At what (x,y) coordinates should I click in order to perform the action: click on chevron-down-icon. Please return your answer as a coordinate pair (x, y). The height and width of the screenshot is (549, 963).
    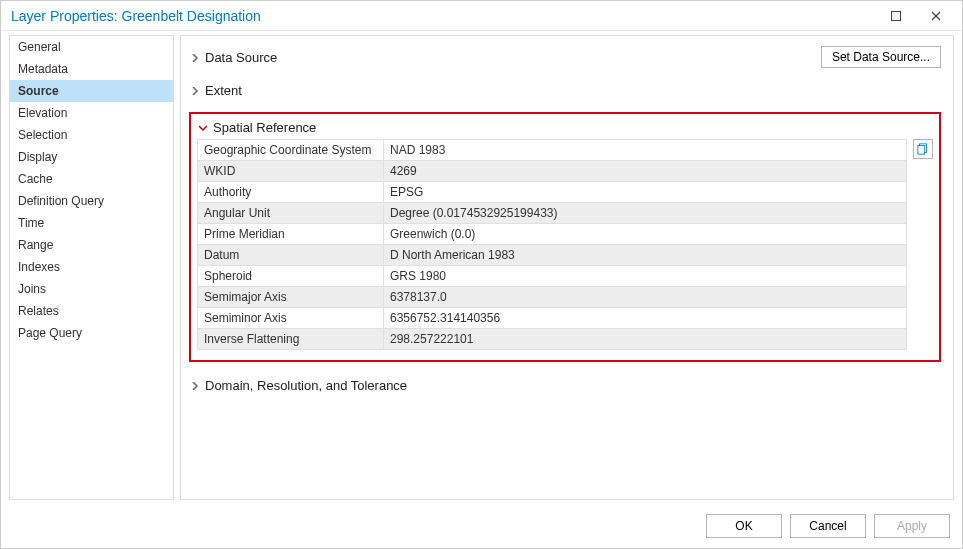
    Looking at the image, I should click on (203, 128).